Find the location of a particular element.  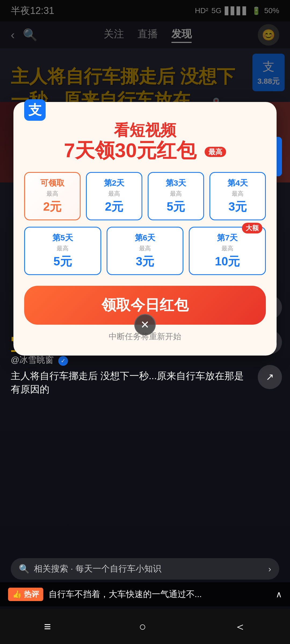

day5-amount: 5元 is located at coordinates (63, 261).